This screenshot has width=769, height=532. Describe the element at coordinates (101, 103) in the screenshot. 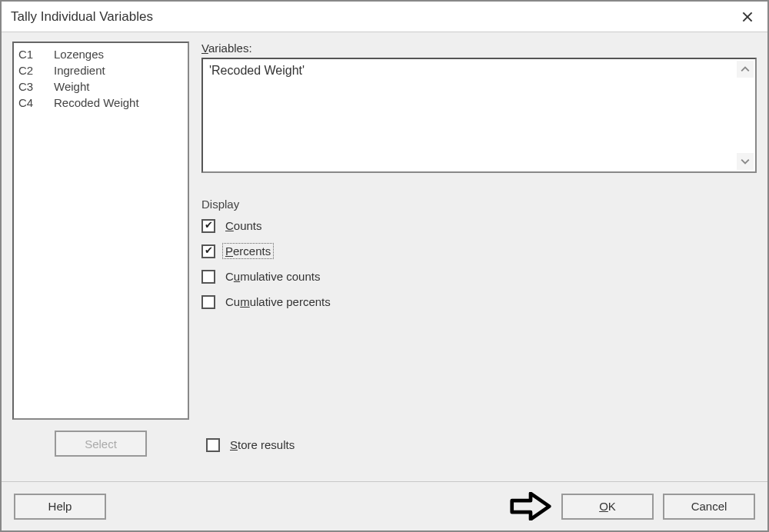

I see `list-item: C4 Recoded Weight` at that location.